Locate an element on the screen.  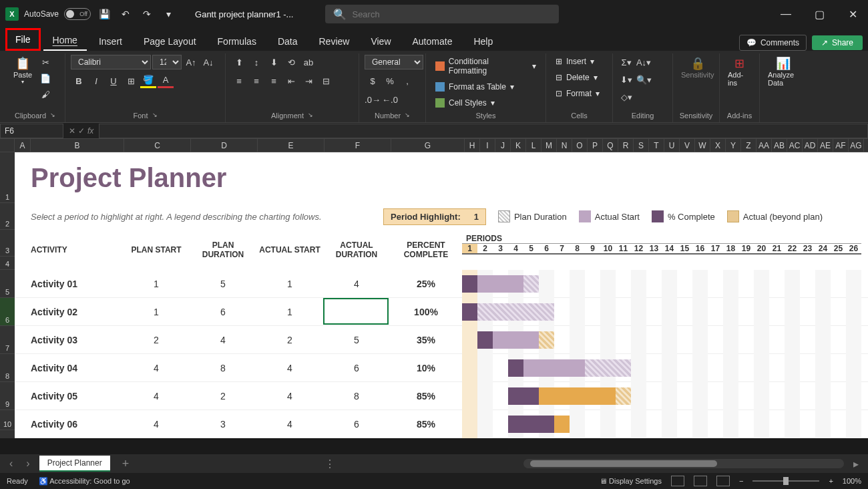
plan-duration-cell: 6 is located at coordinates (223, 311).